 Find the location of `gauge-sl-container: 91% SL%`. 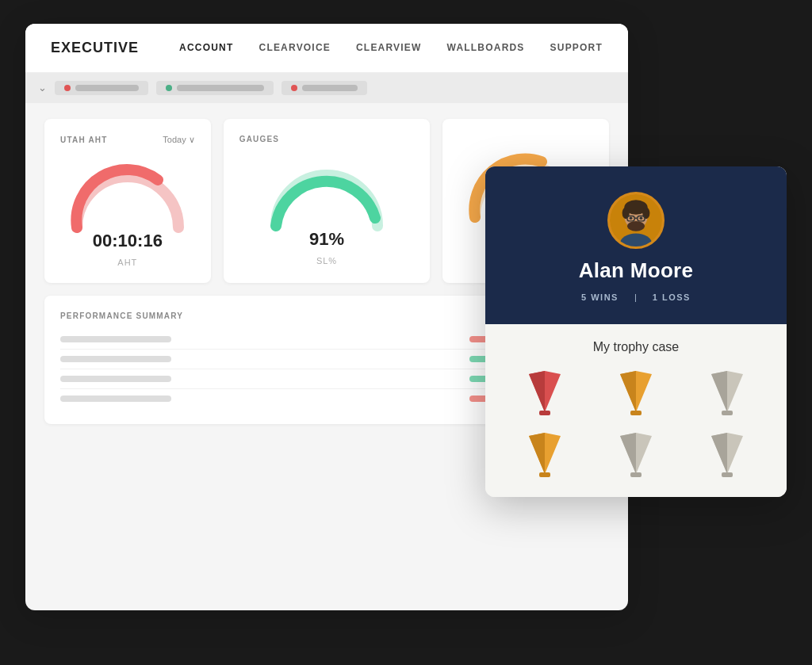

gauge-sl-container: 91% SL% is located at coordinates (327, 211).